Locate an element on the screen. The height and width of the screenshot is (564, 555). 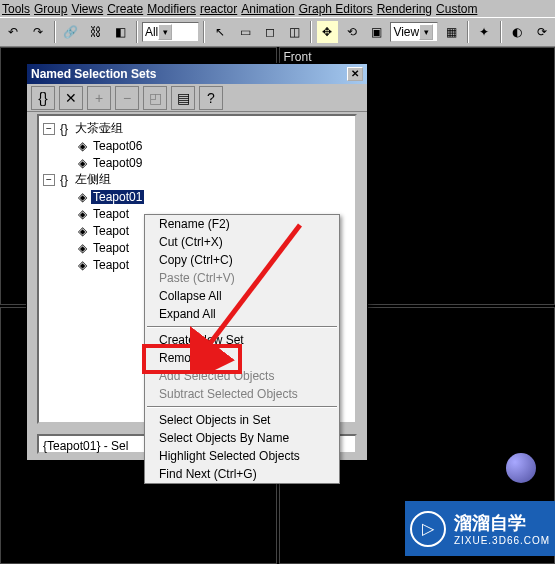
coord-label: View is located at coordinates (406, 32).